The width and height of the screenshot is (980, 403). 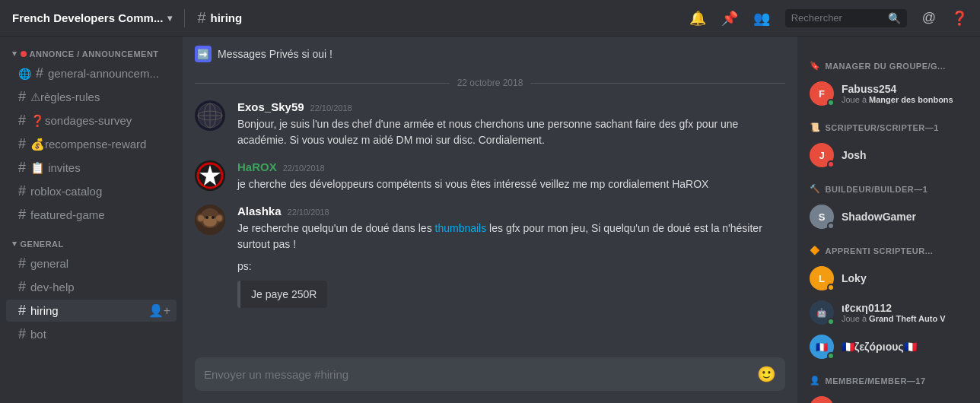 What do you see at coordinates (816, 65) in the screenshot?
I see `category-icon-manager: 🔖` at bounding box center [816, 65].